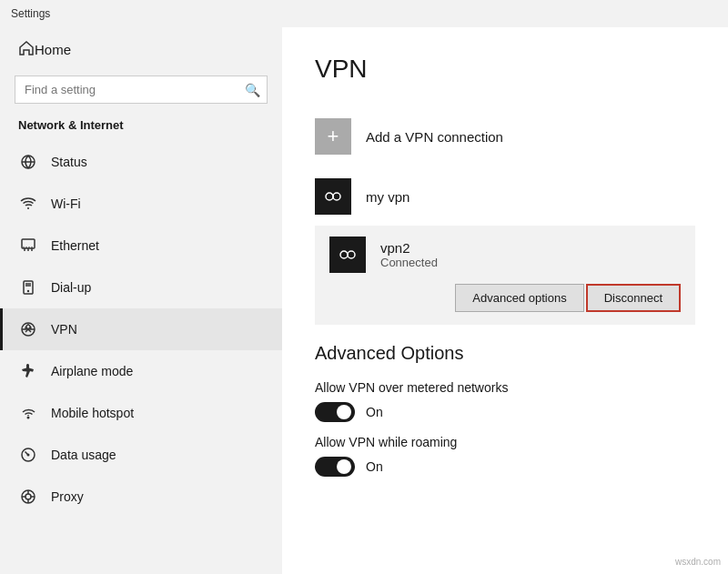 Image resolution: width=728 pixels, height=574 pixels. I want to click on vpn2-buttons: Advanced options Disconnect, so click(505, 298).